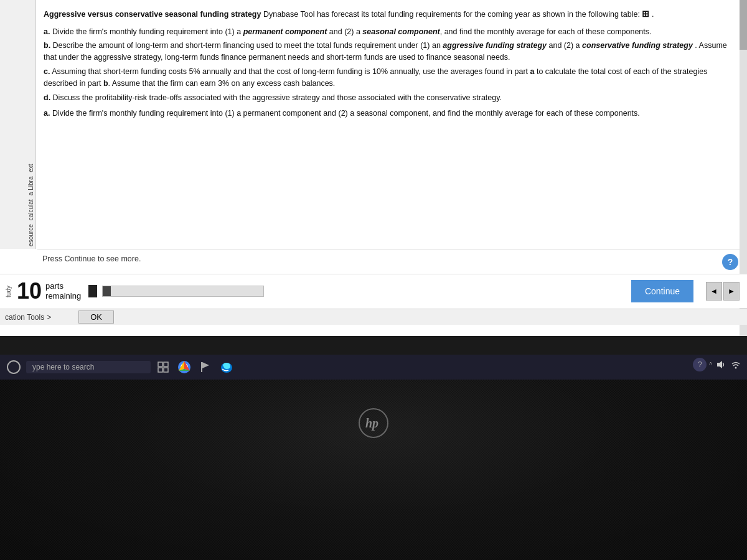 This screenshot has width=747, height=560. I want to click on taskbar-multiwindow-icon, so click(163, 367).